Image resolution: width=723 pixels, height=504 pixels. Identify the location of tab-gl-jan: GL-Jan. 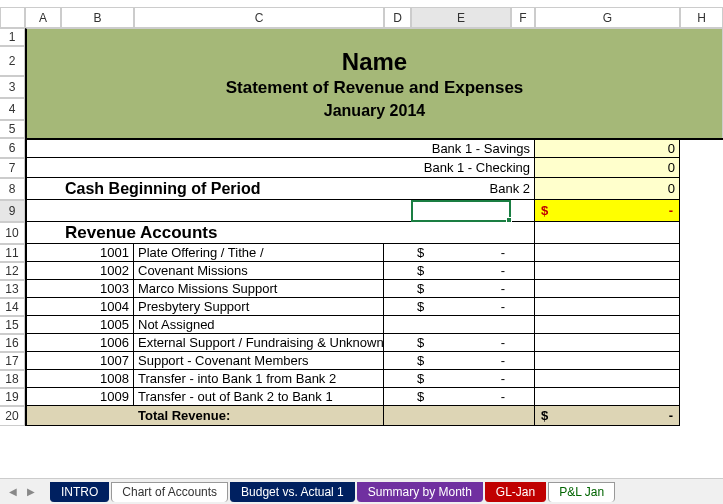
(516, 492).